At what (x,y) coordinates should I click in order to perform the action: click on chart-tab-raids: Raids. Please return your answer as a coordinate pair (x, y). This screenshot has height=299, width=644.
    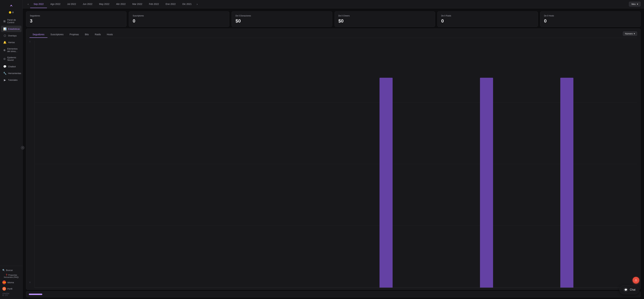
    Looking at the image, I should click on (98, 35).